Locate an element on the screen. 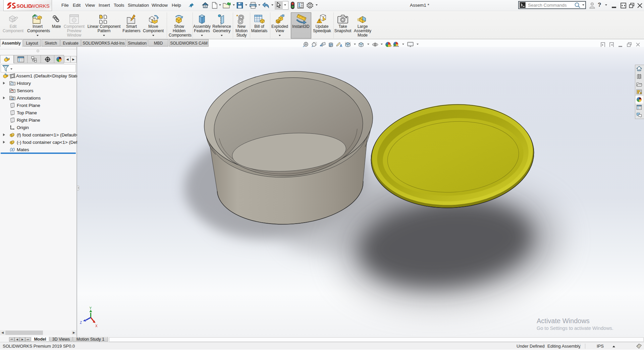 Image resolution: width=644 pixels, height=352 pixels. svg-text: SOLID is located at coordinates (24, 6).